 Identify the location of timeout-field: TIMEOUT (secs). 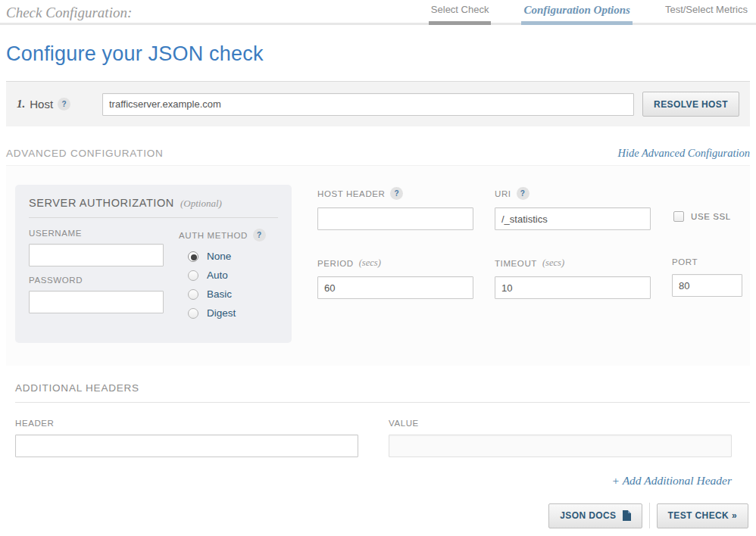
(573, 279).